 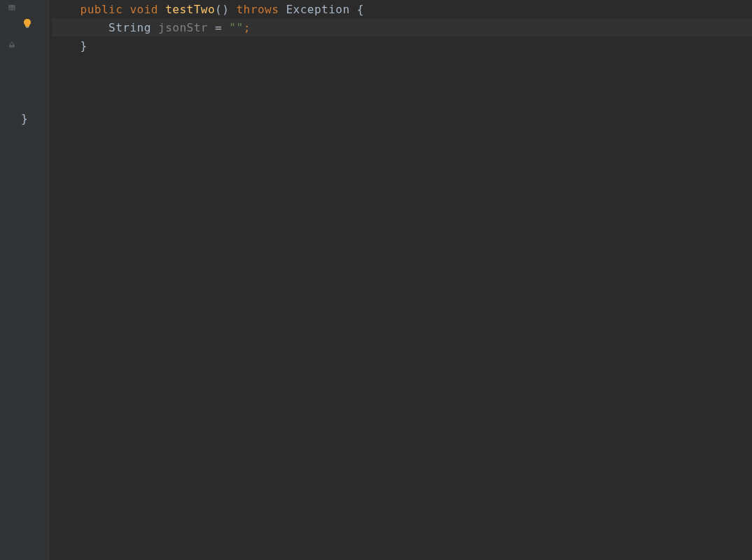 What do you see at coordinates (12, 8) in the screenshot?
I see `fold-open-icon` at bounding box center [12, 8].